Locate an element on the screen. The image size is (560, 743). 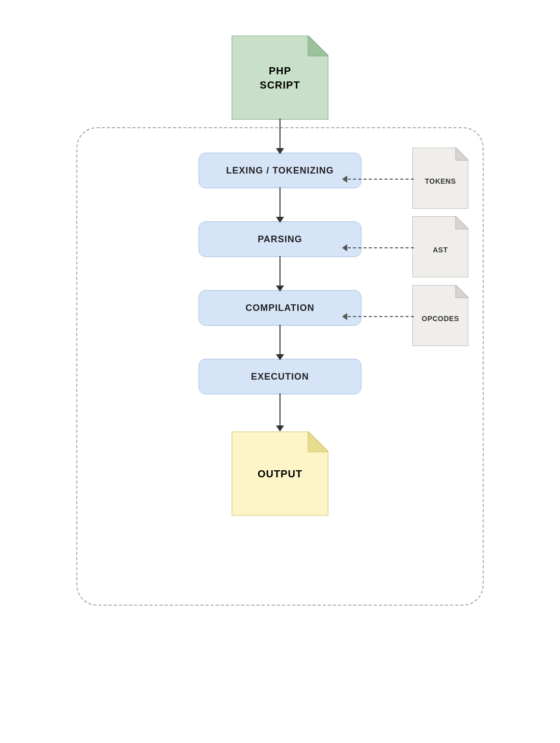
ast-doc: AST is located at coordinates (440, 248).